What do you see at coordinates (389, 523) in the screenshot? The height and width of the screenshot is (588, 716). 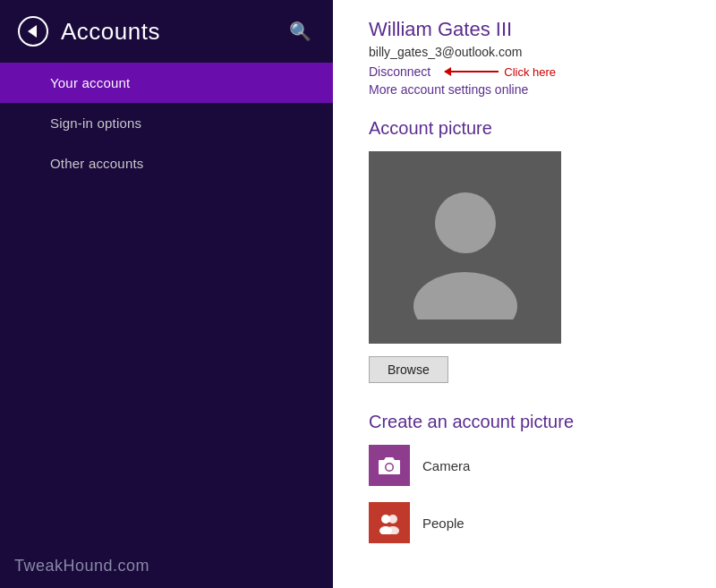 I see `people-app-icon` at bounding box center [389, 523].